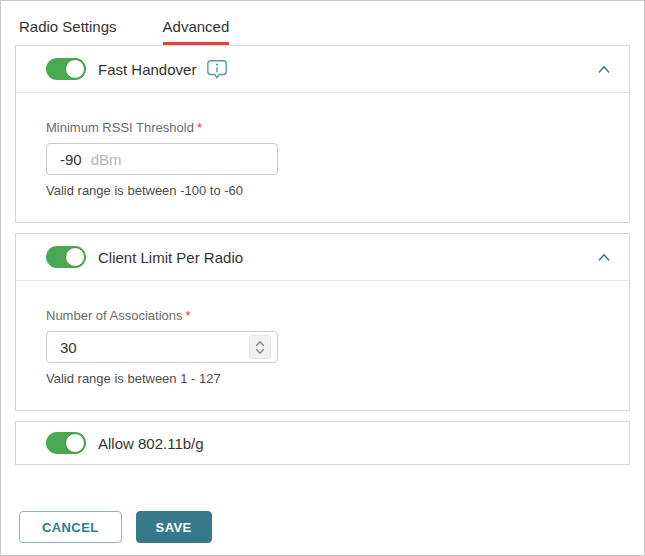 The height and width of the screenshot is (556, 645). What do you see at coordinates (162, 159) in the screenshot?
I see `minimum-rssi-input: -90 dBm` at bounding box center [162, 159].